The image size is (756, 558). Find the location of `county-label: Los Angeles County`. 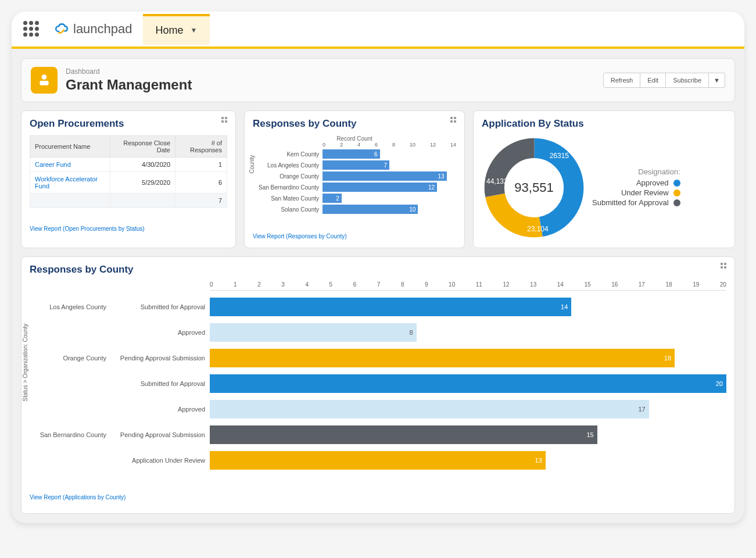

county-label: Los Angeles County is located at coordinates (70, 307).